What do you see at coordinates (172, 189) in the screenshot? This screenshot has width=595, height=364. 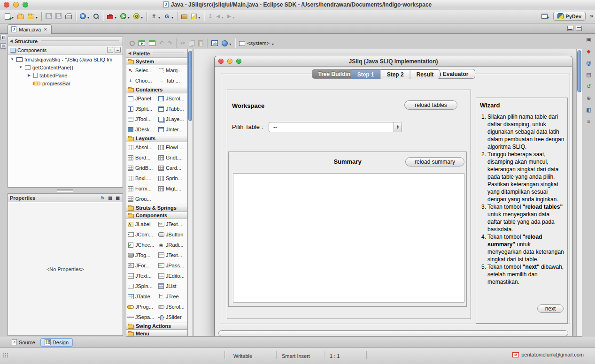 I see `palette-item-miglayout: MigL...` at bounding box center [172, 189].